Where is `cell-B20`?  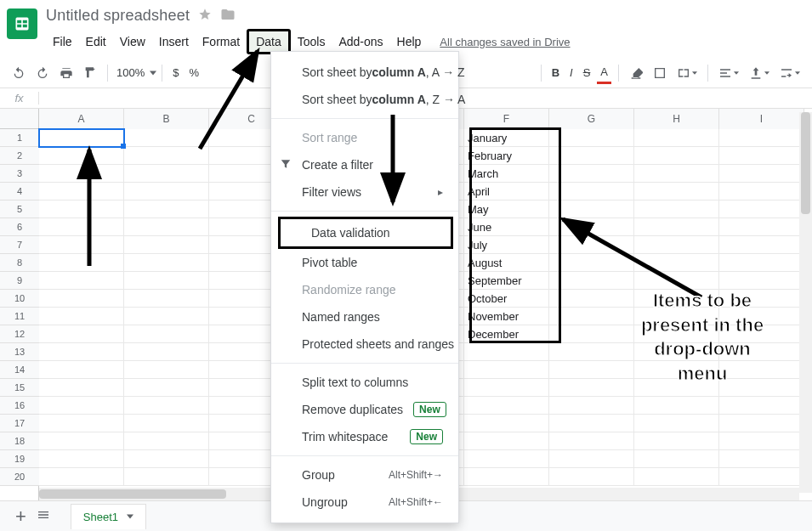
cell-B20 is located at coordinates (167, 477).